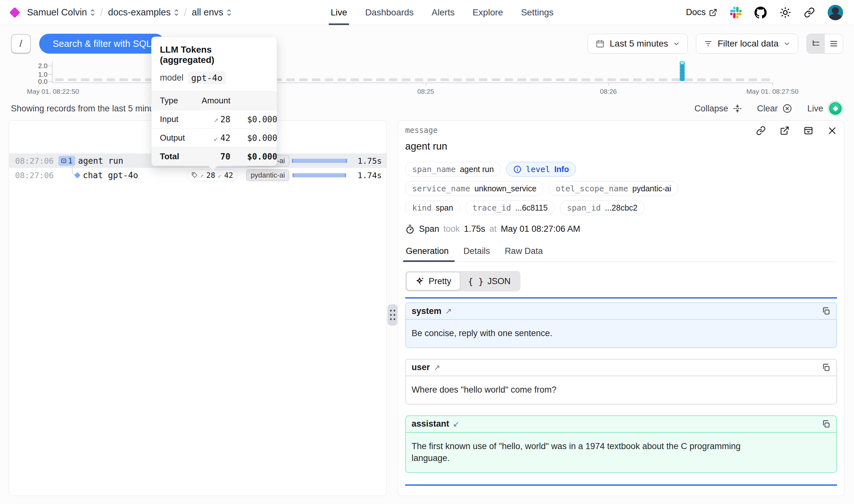 The height and width of the screenshot is (504, 854). I want to click on view-mode-segmented, so click(825, 43).